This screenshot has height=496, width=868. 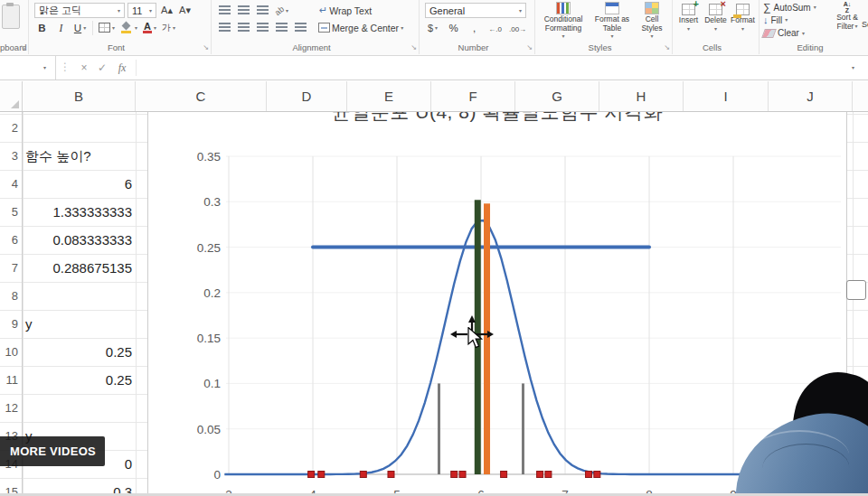 I want to click on insert-function-button: fx, so click(x=122, y=68).